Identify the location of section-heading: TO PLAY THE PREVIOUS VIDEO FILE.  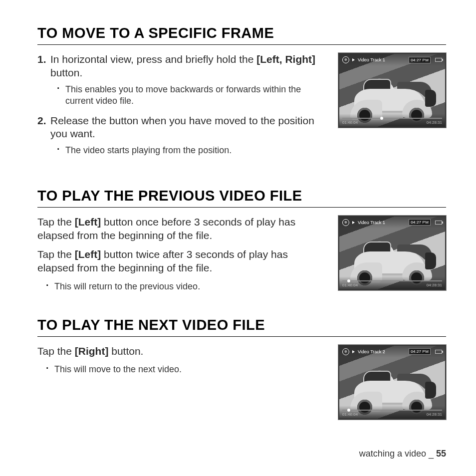
(241, 198).